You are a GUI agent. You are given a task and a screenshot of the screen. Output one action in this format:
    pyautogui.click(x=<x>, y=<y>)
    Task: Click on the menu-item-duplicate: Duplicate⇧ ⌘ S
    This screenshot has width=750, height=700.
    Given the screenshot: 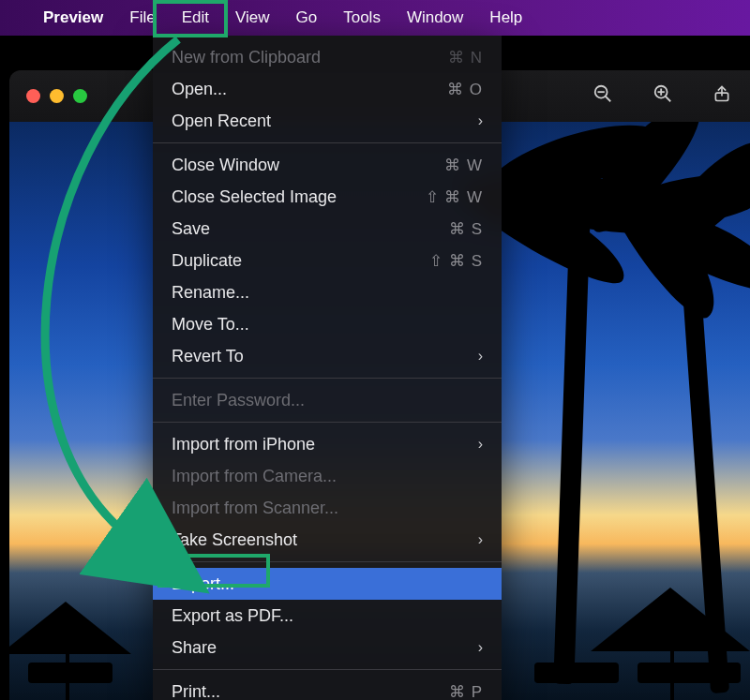 What is the action you would take?
    pyautogui.click(x=327, y=261)
    